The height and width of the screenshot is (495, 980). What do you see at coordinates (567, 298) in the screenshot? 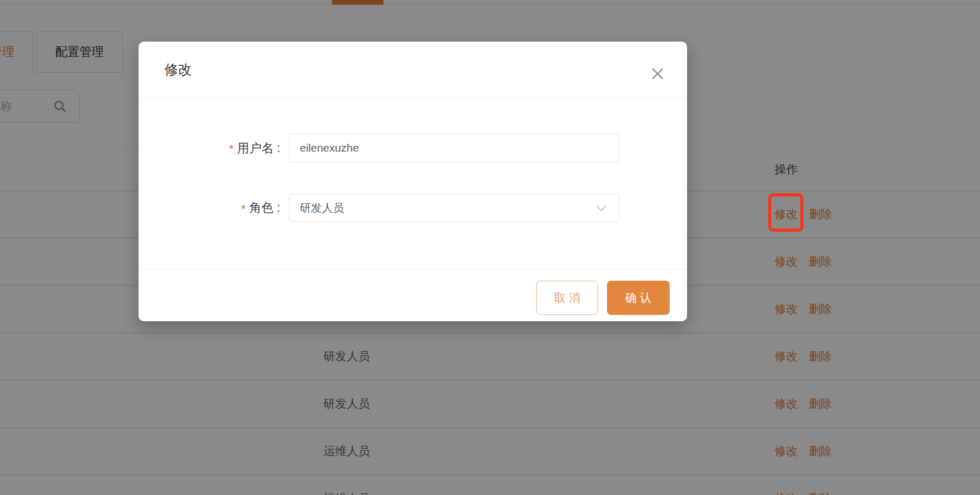
I see `cancel-button: 取 消` at bounding box center [567, 298].